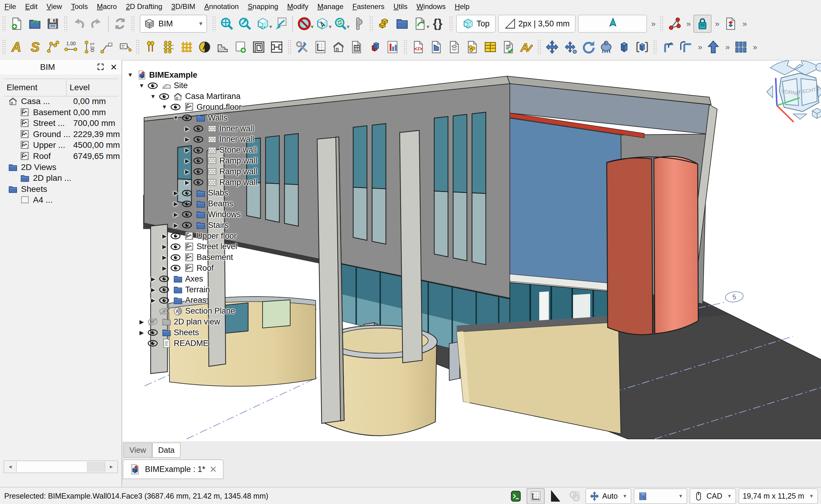 Image resolution: width=821 pixels, height=504 pixels. What do you see at coordinates (223, 47) in the screenshot?
I see `stairs-icon` at bounding box center [223, 47].